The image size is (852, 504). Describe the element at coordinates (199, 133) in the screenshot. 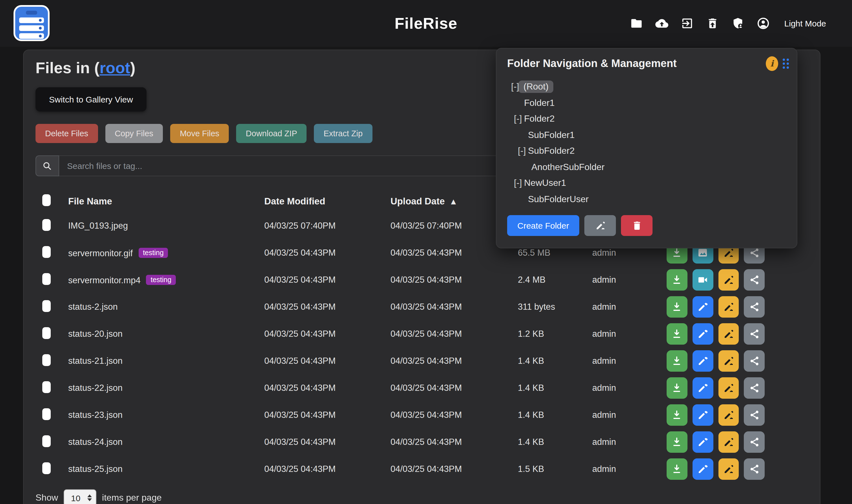

I see `bulk-action-button: Move Files` at that location.